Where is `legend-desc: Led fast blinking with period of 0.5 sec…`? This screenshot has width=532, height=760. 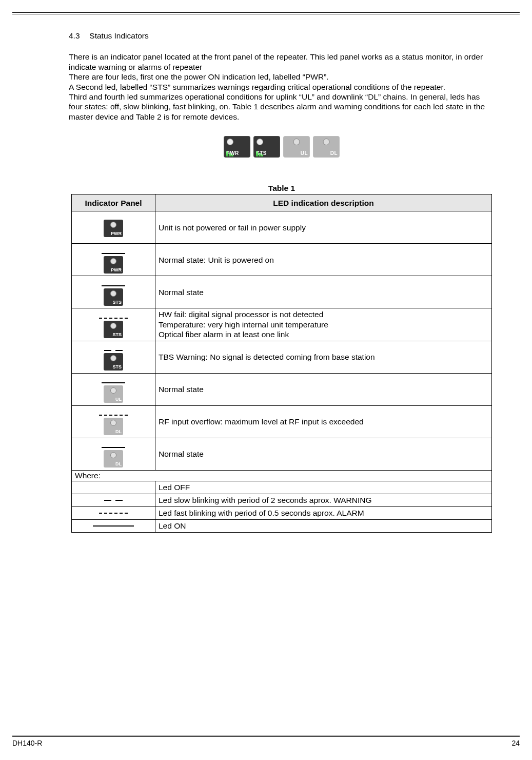 legend-desc: Led fast blinking with period of 0.5 sec… is located at coordinates (324, 513).